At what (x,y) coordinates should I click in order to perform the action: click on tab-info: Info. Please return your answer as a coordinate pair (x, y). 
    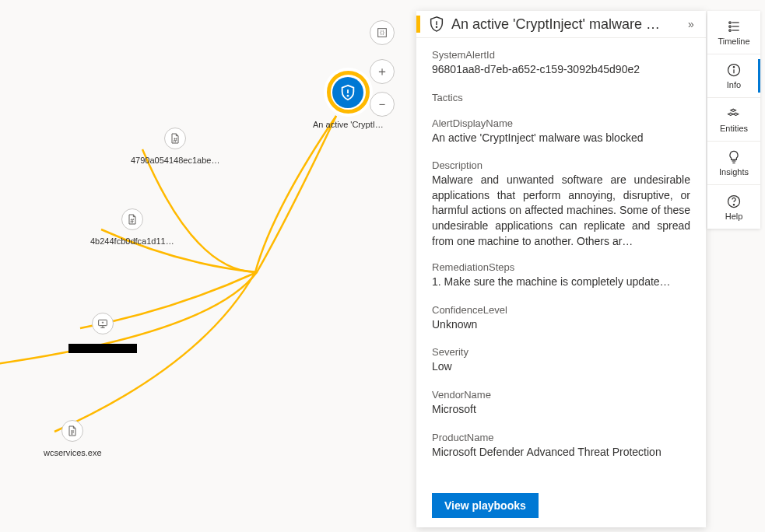
    Looking at the image, I should click on (734, 76).